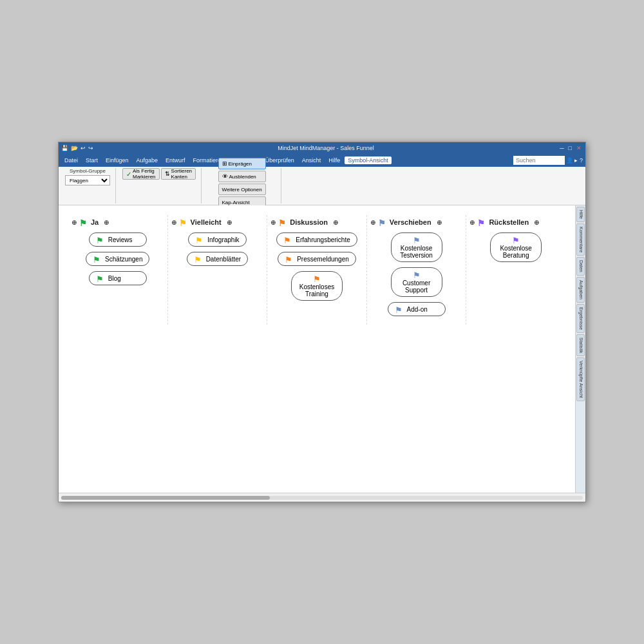 The height and width of the screenshot is (644, 644). What do you see at coordinates (84, 222) in the screenshot?
I see `flag-ja-icon` at bounding box center [84, 222].